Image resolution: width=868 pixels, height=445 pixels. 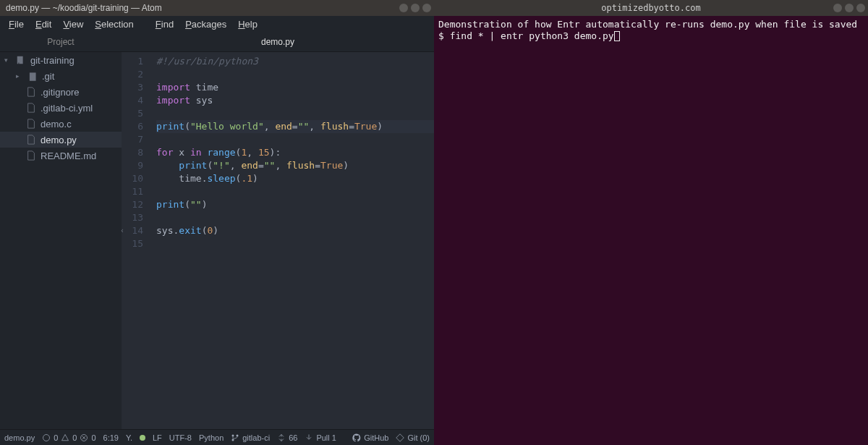 What do you see at coordinates (61, 92) in the screenshot?
I see `tree-file: .gitignore` at bounding box center [61, 92].